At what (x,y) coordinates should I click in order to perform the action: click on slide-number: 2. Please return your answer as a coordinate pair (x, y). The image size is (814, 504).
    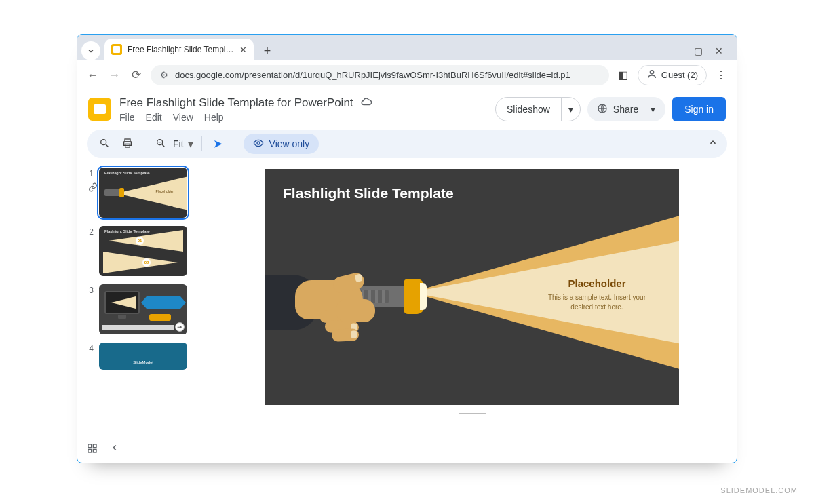
    Looking at the image, I should click on (89, 231).